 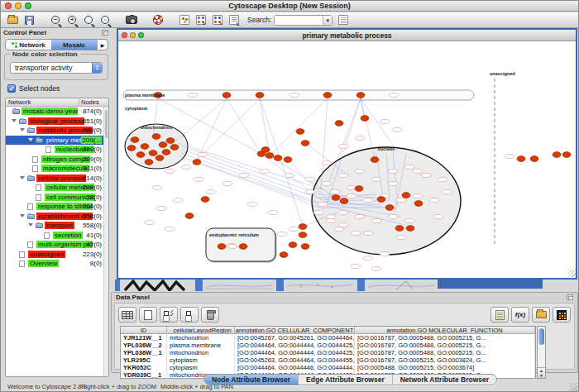 What do you see at coordinates (573, 387) in the screenshot?
I see `app-resize-grip` at bounding box center [573, 387].